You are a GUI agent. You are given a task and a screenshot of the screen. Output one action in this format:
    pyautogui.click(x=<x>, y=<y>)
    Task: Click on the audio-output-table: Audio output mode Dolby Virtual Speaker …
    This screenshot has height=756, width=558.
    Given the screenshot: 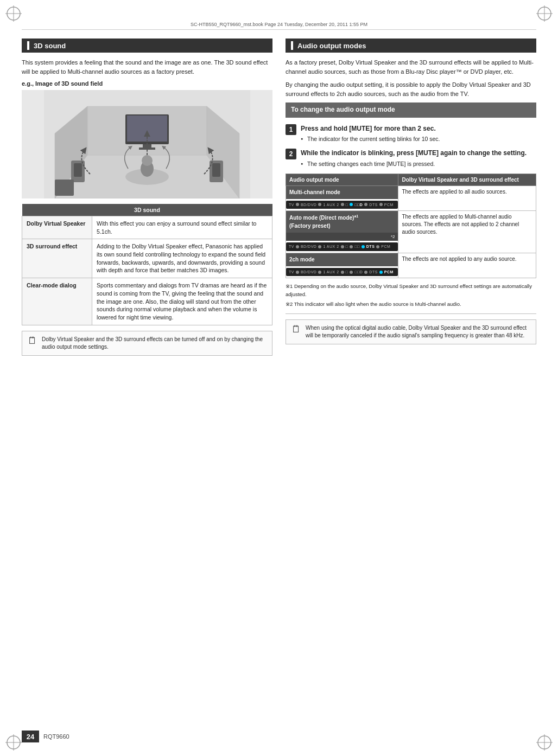 What is the action you would take?
    pyautogui.click(x=411, y=226)
    